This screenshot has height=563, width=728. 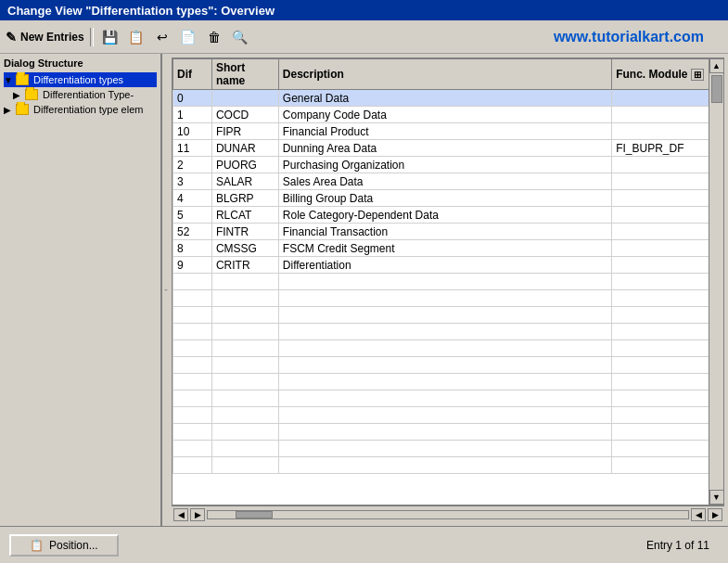 I want to click on copy-icon: 📋, so click(x=135, y=37).